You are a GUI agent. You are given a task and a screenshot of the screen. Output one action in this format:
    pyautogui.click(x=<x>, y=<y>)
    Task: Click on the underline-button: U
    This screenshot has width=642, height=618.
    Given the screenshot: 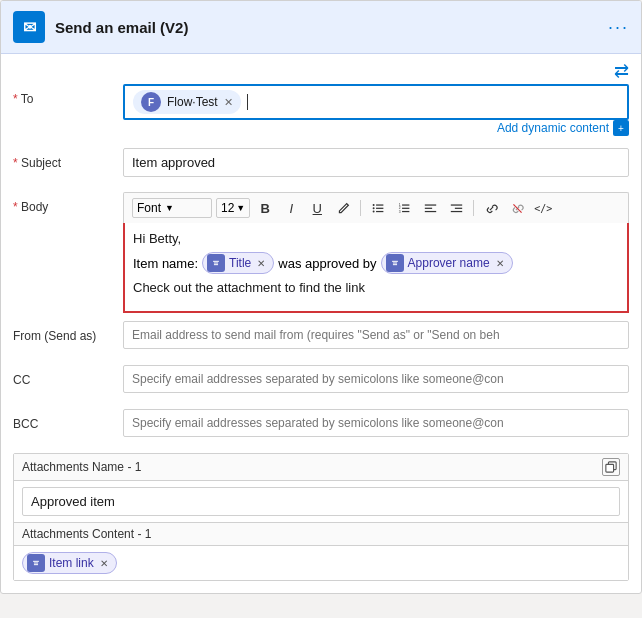 What is the action you would take?
    pyautogui.click(x=317, y=208)
    